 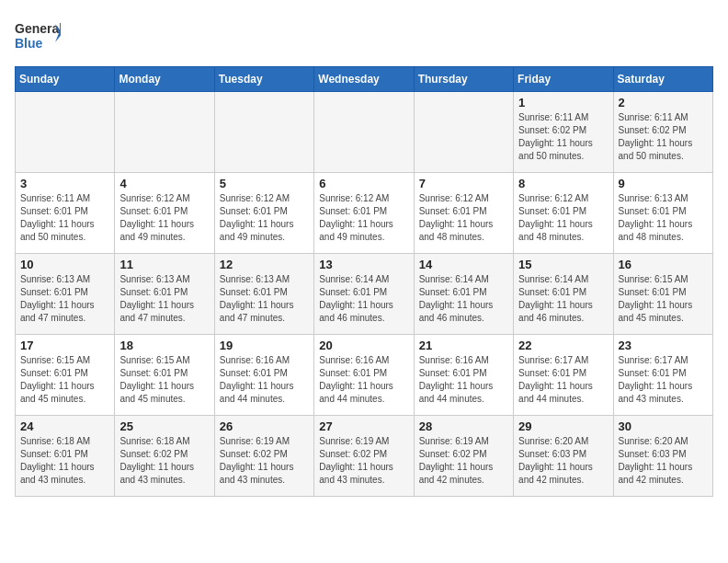 I want to click on calendar-cell: 1Sunrise: 6:11 AM Sunset: 6:02 PM Daylig…, so click(x=563, y=132).